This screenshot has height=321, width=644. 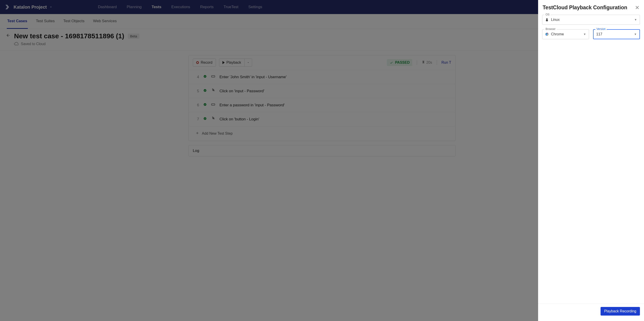 I want to click on browser-value: Chrome, so click(x=558, y=34).